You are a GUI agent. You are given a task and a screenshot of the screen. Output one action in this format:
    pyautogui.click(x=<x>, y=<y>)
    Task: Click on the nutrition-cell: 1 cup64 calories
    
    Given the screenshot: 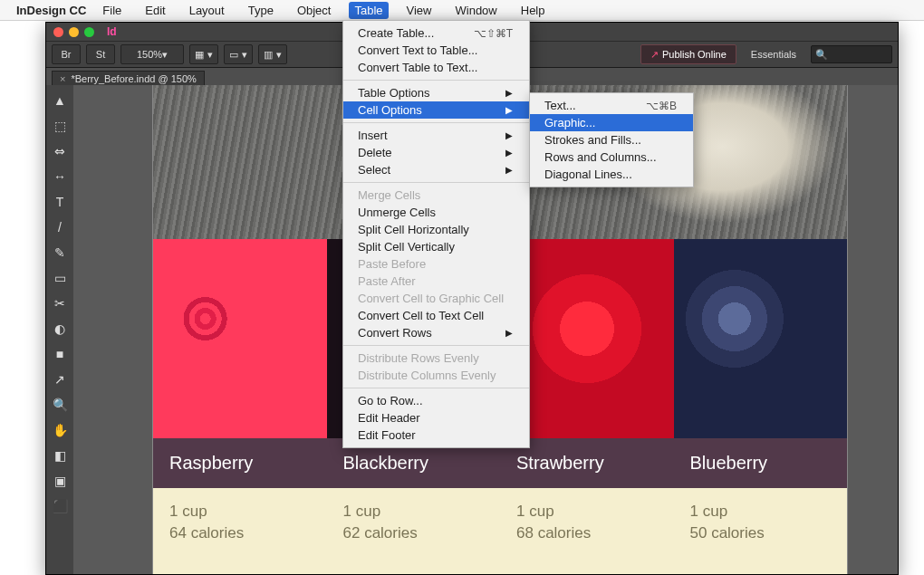 What is the action you would take?
    pyautogui.click(x=240, y=531)
    